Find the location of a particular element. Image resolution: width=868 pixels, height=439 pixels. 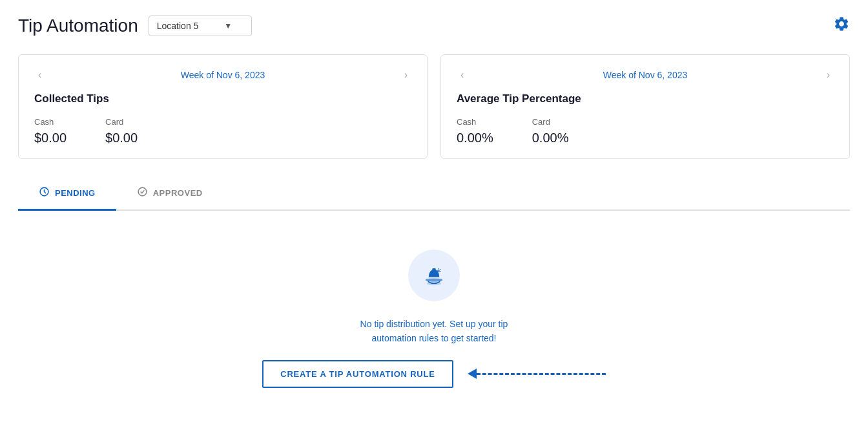

dashed-arrow is located at coordinates (537, 374).